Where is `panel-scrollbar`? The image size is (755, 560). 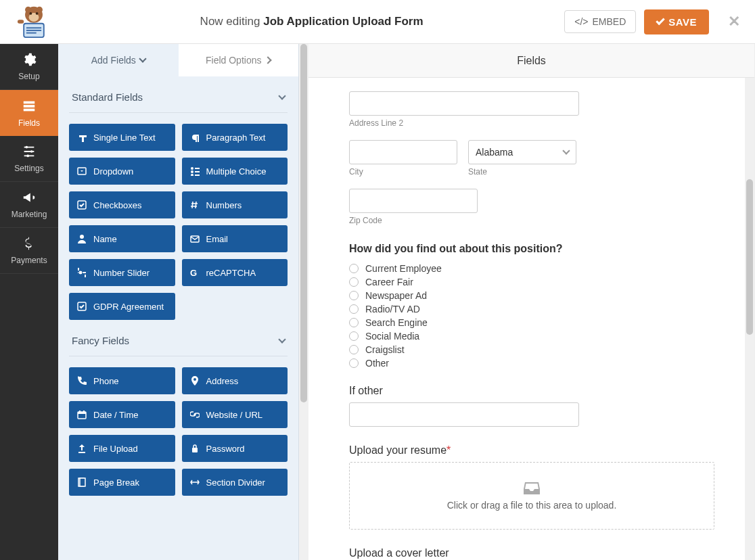
panel-scrollbar is located at coordinates (304, 302).